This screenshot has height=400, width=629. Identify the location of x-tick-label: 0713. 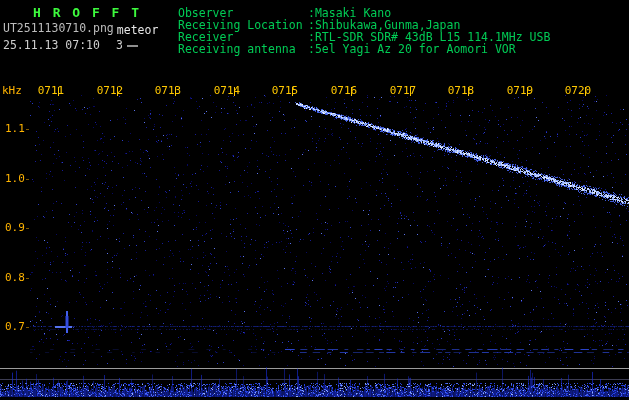
(168, 90).